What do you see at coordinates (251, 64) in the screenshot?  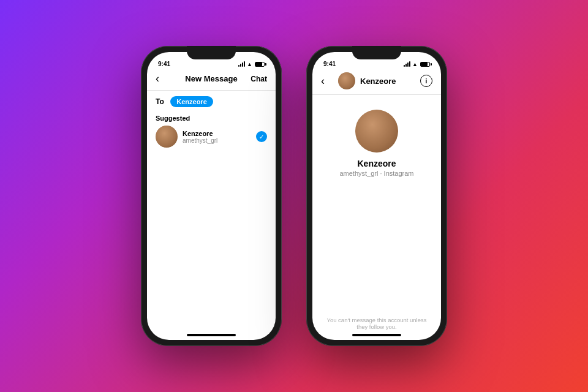 I see `status-icons-1: ▲` at bounding box center [251, 64].